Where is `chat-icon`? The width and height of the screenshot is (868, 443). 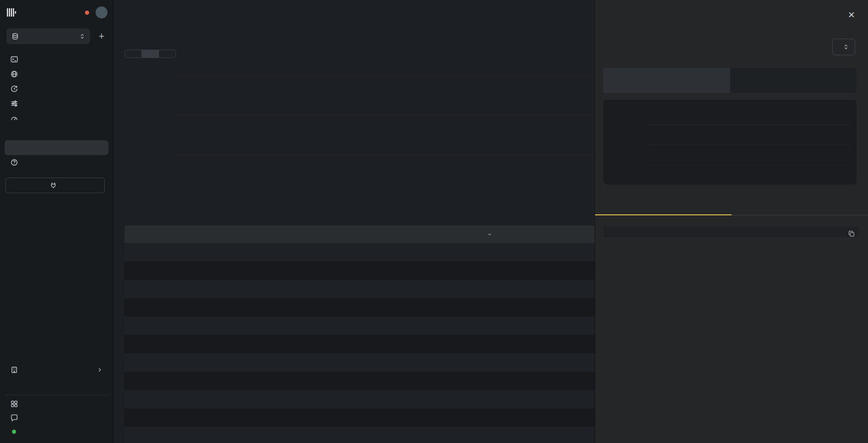 chat-icon is located at coordinates (14, 418).